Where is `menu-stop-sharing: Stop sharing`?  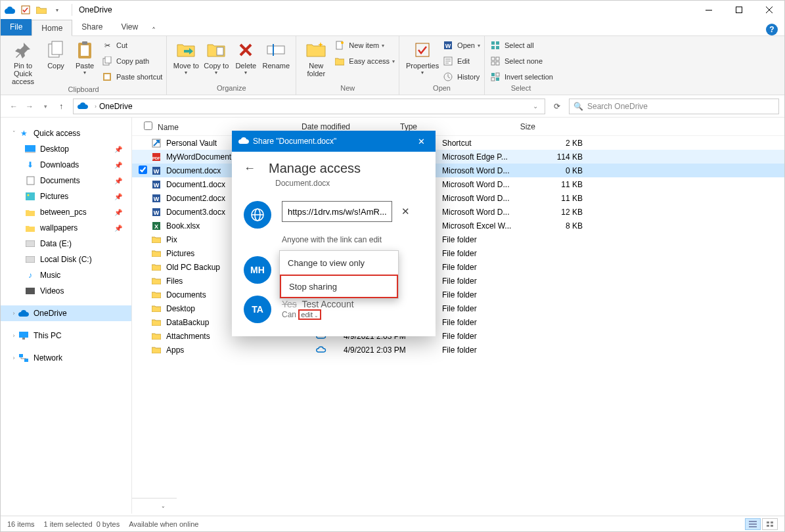
menu-stop-sharing: Stop sharing is located at coordinates (339, 286).